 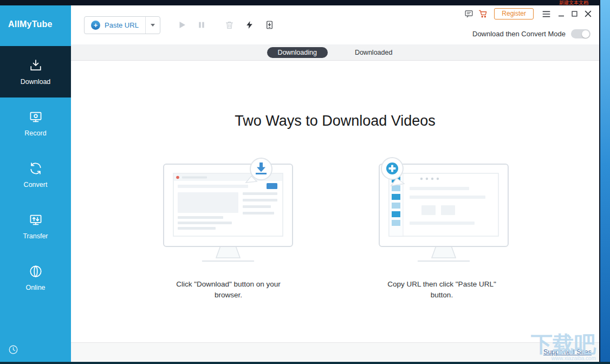 I want to click on sidebar-item-label: Online, so click(x=35, y=288).